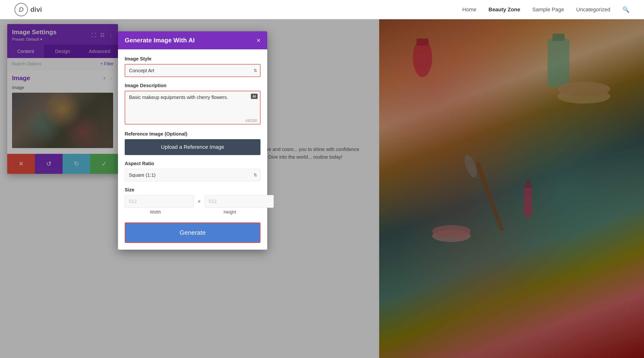 Image resolution: width=644 pixels, height=358 pixels. What do you see at coordinates (192, 59) in the screenshot?
I see `image-style-label: Image Style` at bounding box center [192, 59].